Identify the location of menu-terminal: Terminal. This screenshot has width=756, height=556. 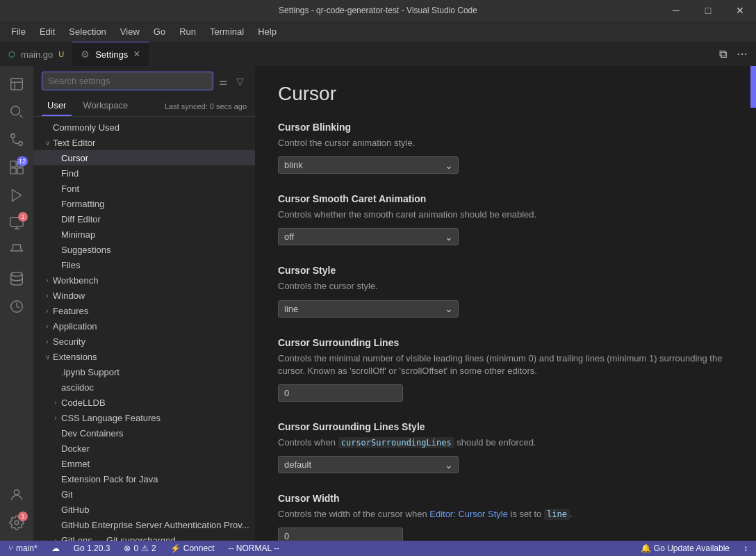
(227, 32).